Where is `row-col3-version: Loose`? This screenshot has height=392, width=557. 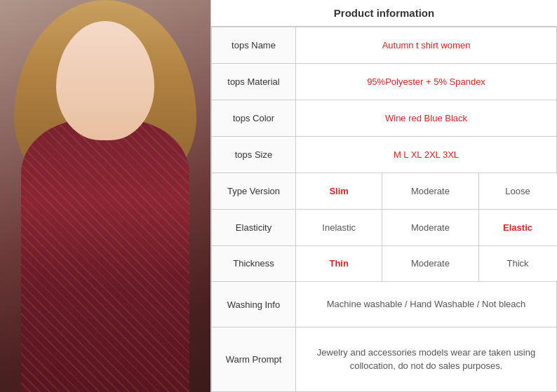
row-col3-version: Loose is located at coordinates (518, 191).